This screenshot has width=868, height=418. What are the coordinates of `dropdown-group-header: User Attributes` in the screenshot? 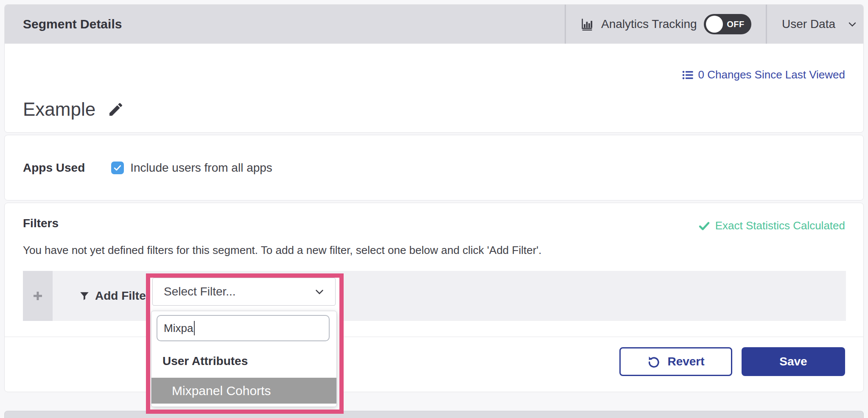 It's located at (205, 361).